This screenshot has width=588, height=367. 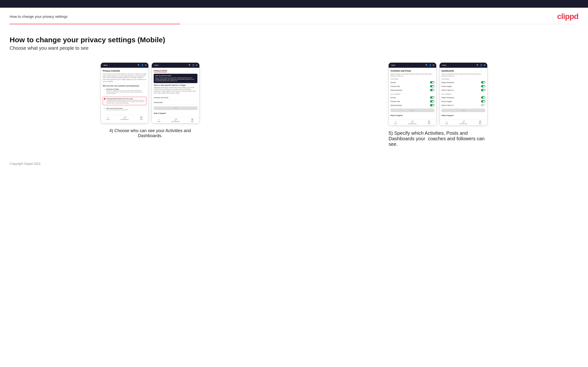 What do you see at coordinates (483, 105) in the screenshot?
I see `followers-what-to-work-toggle` at bounding box center [483, 105].